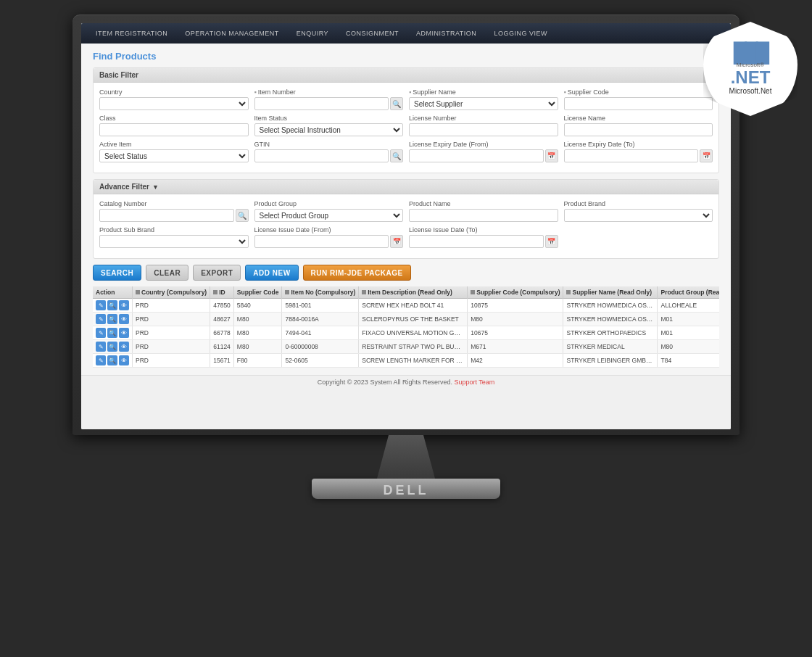 This screenshot has width=812, height=657. I want to click on catalog-number-label: Catalog Number, so click(174, 204).